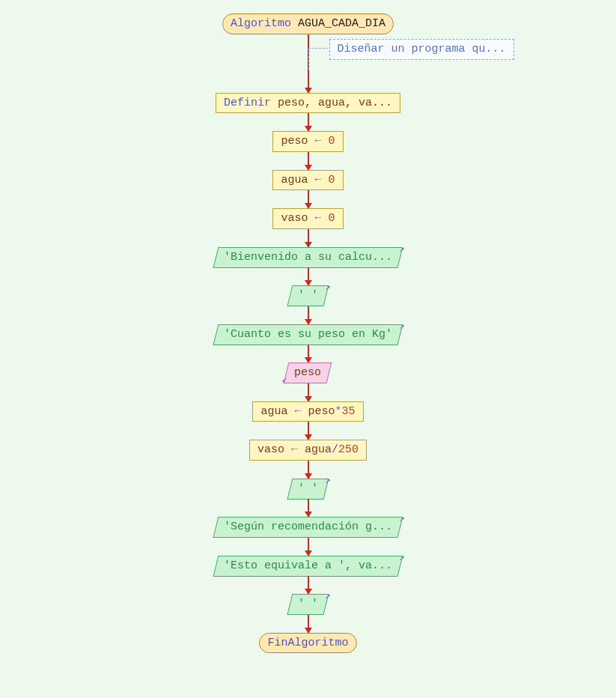 Image resolution: width=616 pixels, height=698 pixels. I want to click on node-input-peso: ↙ peso, so click(308, 373).